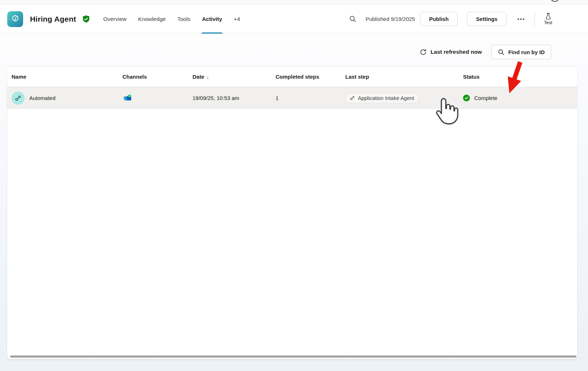 This screenshot has width=588, height=371. What do you see at coordinates (212, 19) in the screenshot?
I see `tab-activity: Activity` at bounding box center [212, 19].